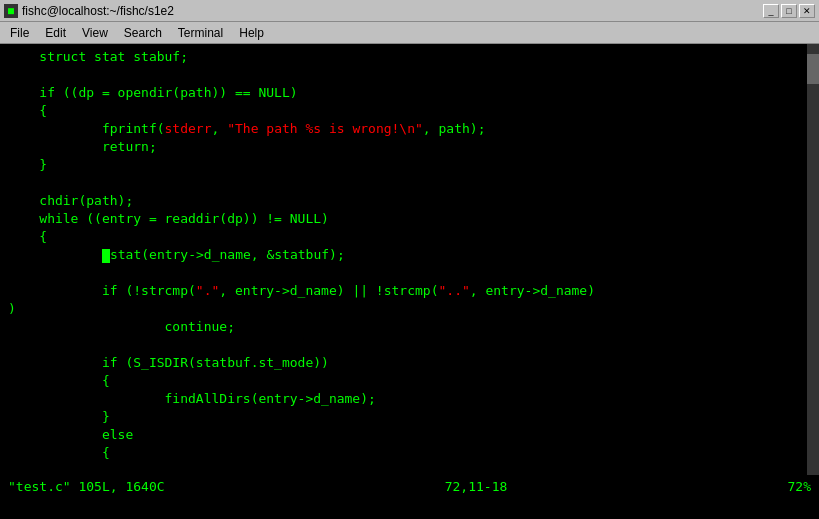 The image size is (819, 519). I want to click on code-line-23: {, so click(410, 453).